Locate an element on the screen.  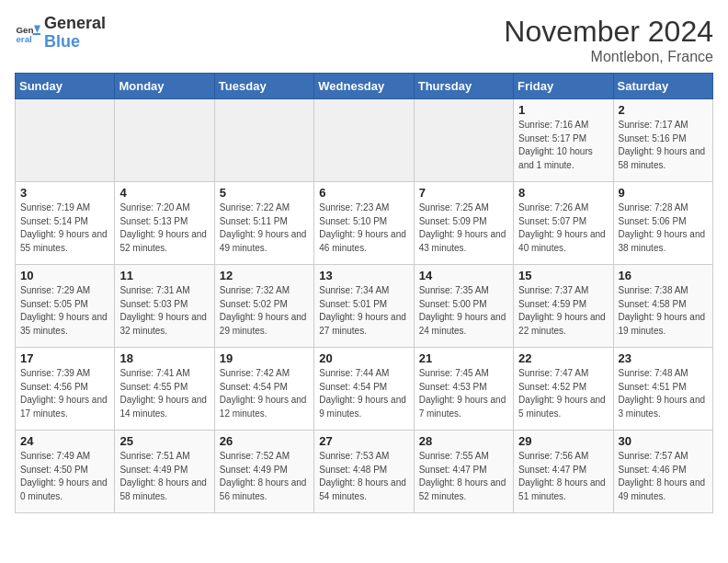
day-number: 28 is located at coordinates (463, 442).